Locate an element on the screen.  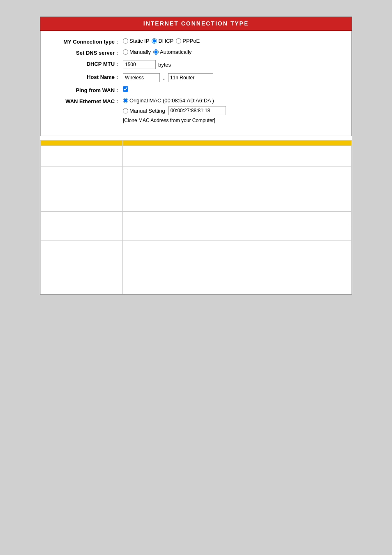
static-ip-option: Static IP is located at coordinates (136, 41).